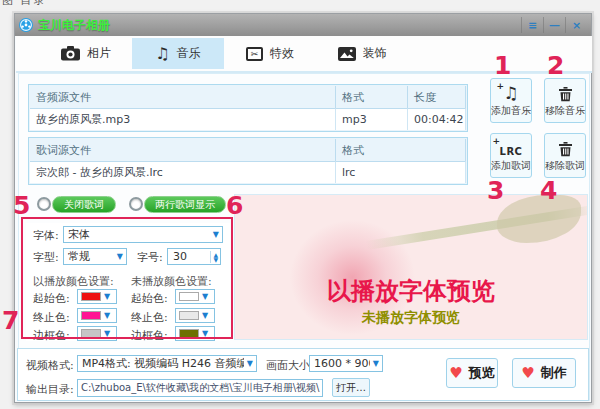 Image resolution: width=600 pixels, height=409 pixels. I want to click on two-line-radio, so click(136, 204).